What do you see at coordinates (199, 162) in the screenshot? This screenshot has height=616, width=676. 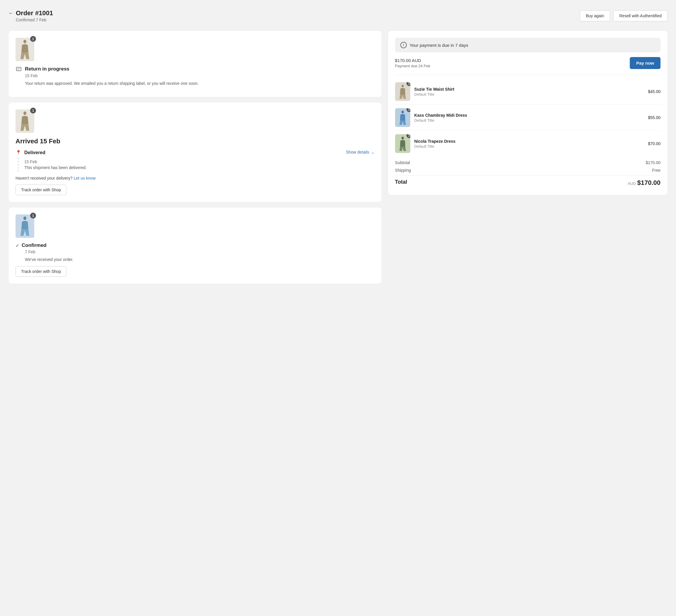 I see `timeline-date: 15 Feb` at bounding box center [199, 162].